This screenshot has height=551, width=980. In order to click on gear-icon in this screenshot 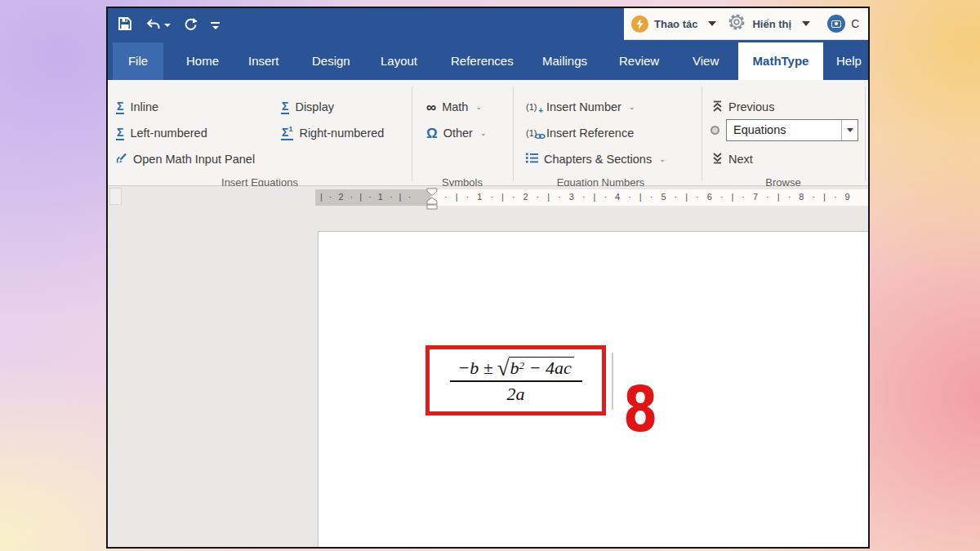, I will do `click(737, 24)`.